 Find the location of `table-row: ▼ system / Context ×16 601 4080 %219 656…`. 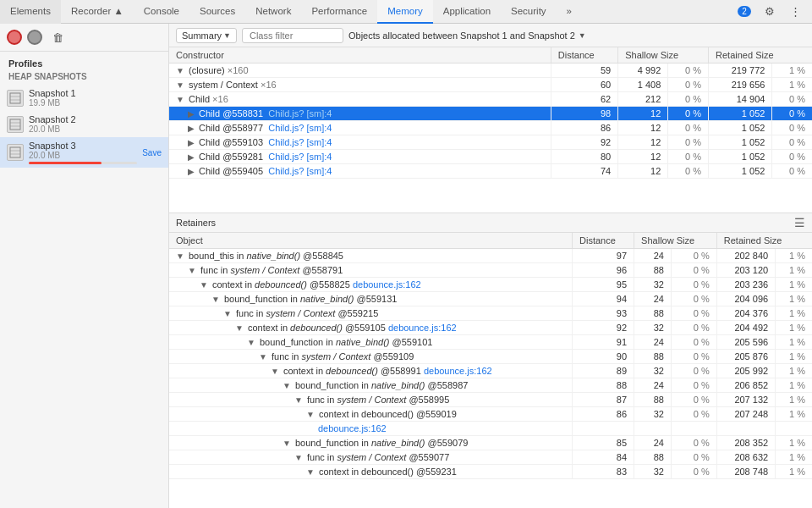

table-row: ▼ system / Context ×16 601 4080 %219 656… is located at coordinates (491, 85).